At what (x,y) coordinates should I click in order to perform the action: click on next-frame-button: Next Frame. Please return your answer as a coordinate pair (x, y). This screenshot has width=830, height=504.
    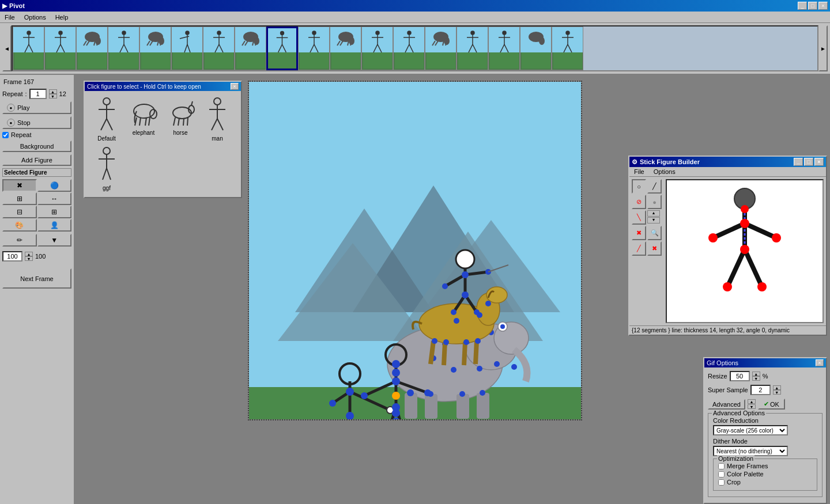
    Looking at the image, I should click on (37, 279).